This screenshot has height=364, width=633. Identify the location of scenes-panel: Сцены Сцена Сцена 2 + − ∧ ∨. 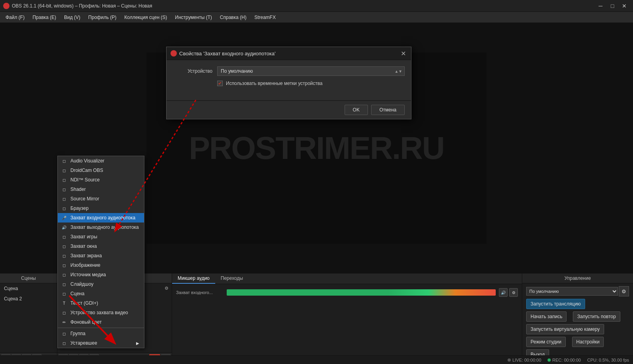
(28, 319).